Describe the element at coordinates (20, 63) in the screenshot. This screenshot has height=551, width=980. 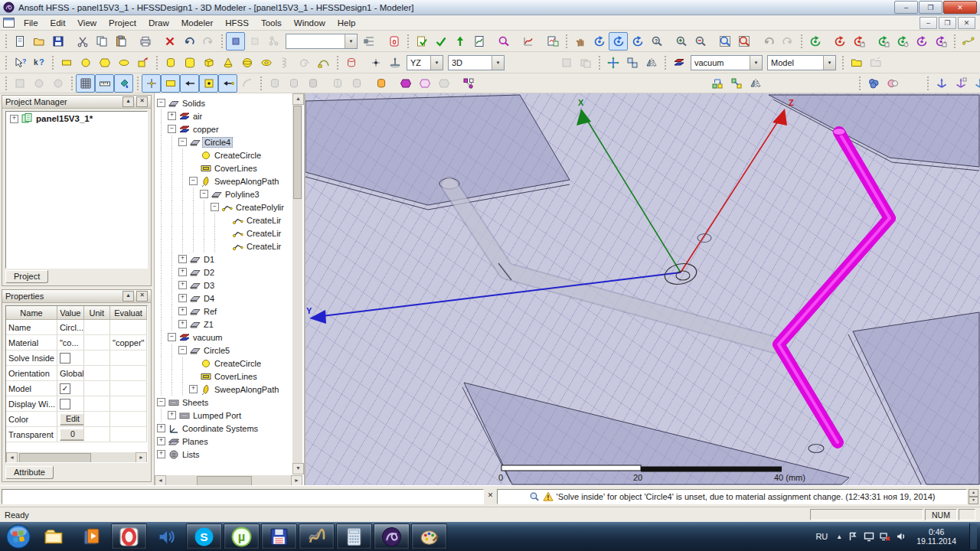
I see `context-help-button: ?` at that location.